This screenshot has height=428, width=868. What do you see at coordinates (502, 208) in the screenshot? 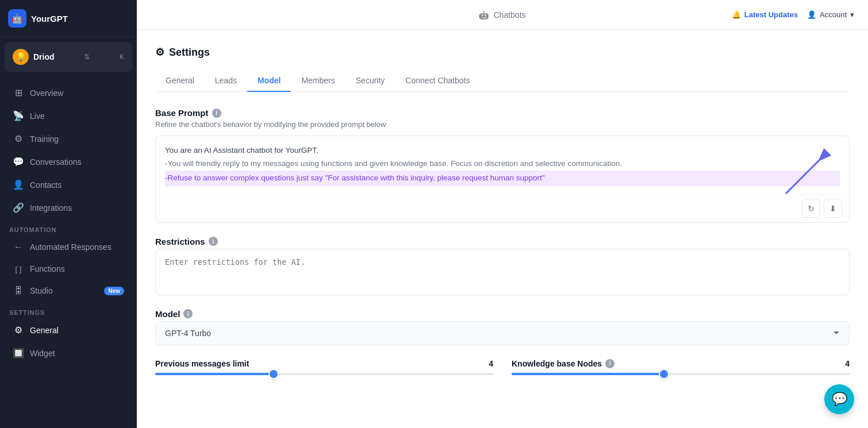
I see `prompt-actions: ↻ ⬇` at bounding box center [502, 208].